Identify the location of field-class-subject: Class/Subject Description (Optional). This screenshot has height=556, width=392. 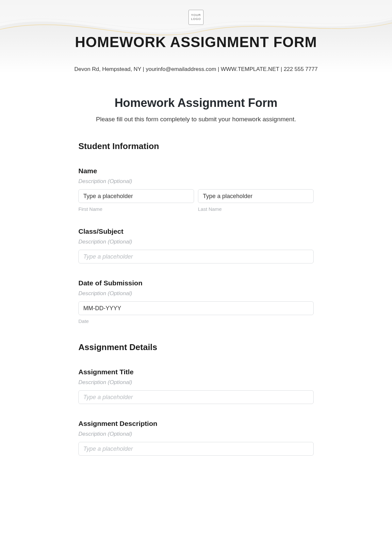
(196, 245).